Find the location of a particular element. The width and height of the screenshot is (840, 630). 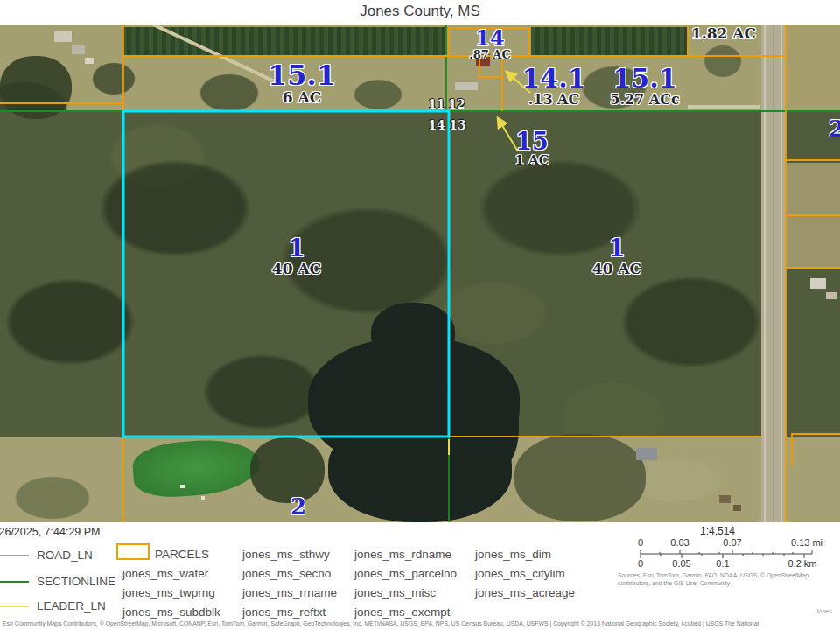

section-number-12: 12 is located at coordinates (457, 104).